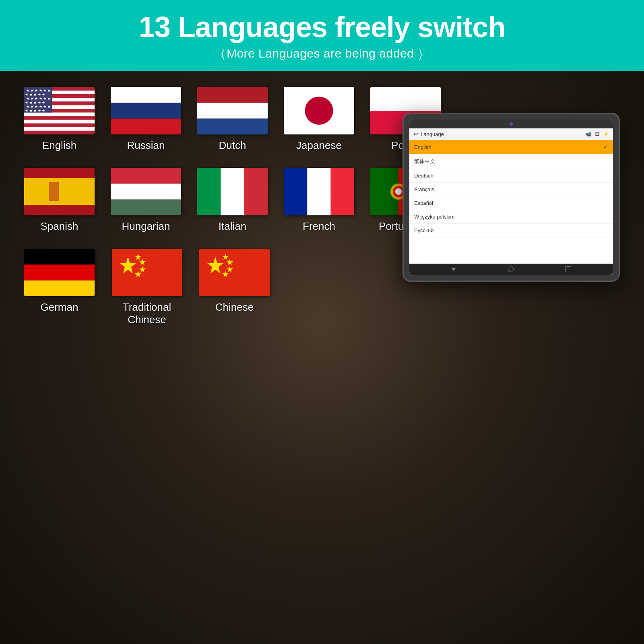  Describe the element at coordinates (423, 147) in the screenshot. I see `lang-label-english: English` at that location.